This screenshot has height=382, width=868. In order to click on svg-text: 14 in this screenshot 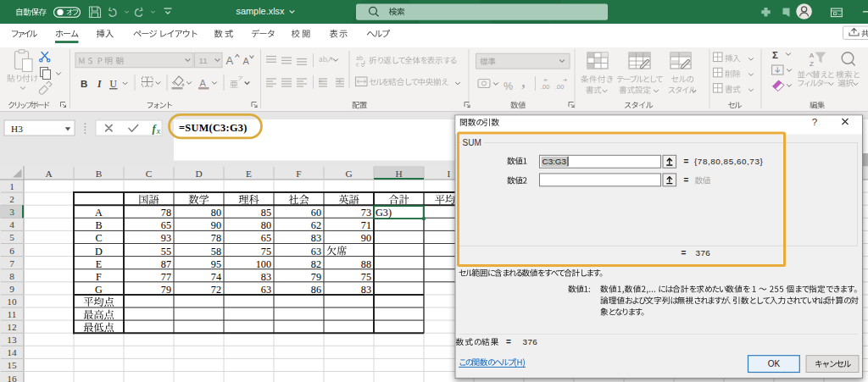, I will do `click(12, 352)`.